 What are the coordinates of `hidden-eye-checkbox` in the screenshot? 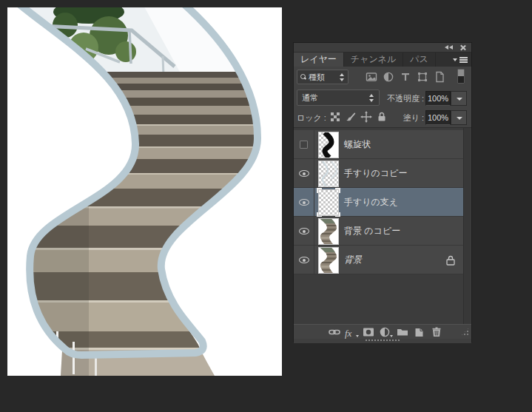 It's located at (303, 145).